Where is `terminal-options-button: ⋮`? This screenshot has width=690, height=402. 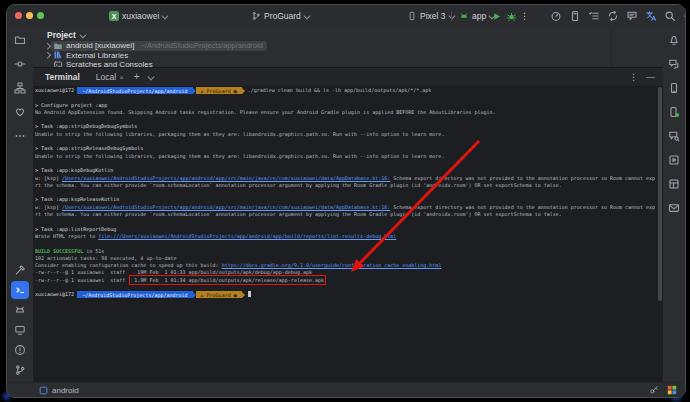 terminal-options-button: ⋮ is located at coordinates (634, 77).